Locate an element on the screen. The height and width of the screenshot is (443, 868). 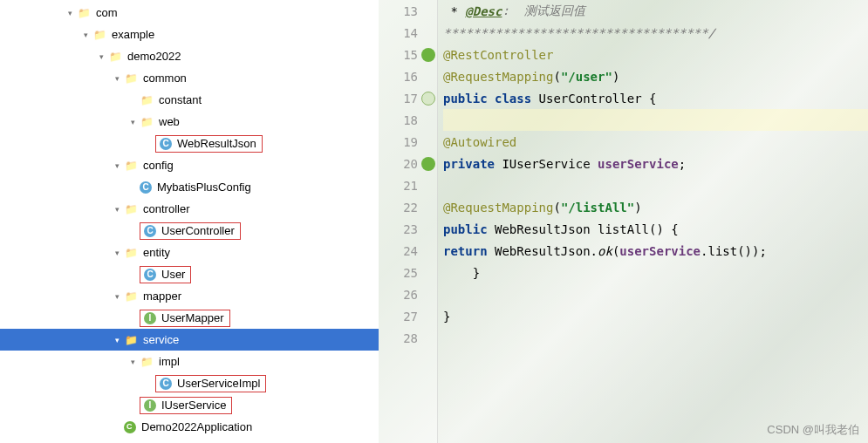
code-line: public class UserController { is located at coordinates (656, 98).